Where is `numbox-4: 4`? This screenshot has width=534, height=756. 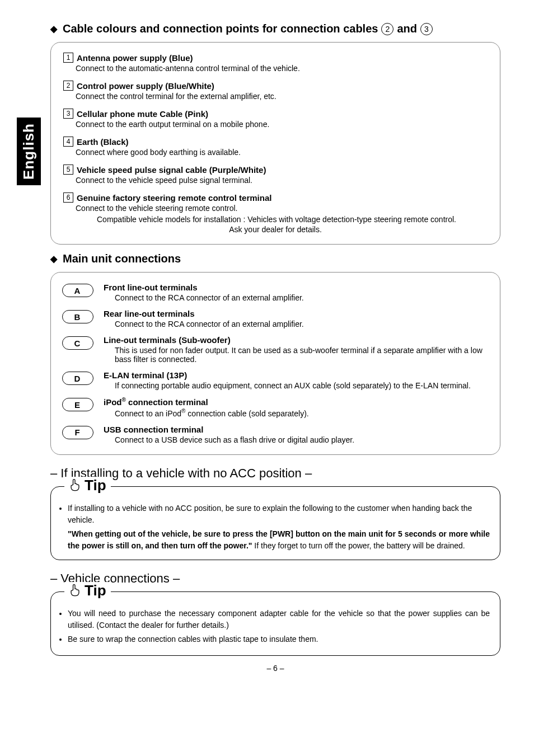 numbox-4: 4 is located at coordinates (68, 142).